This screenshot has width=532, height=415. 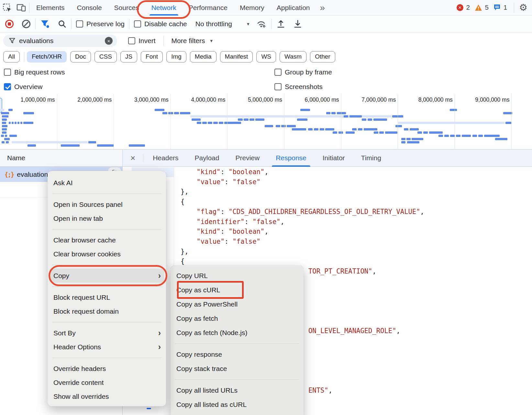 I want to click on tab-console: Console, so click(x=89, y=8).